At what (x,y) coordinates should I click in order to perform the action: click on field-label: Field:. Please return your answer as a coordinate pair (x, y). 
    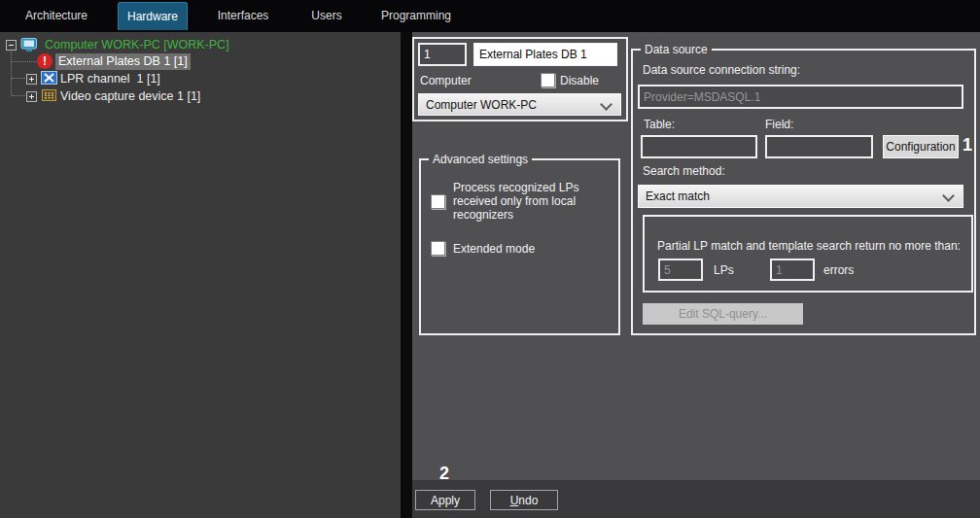
    Looking at the image, I should click on (780, 124).